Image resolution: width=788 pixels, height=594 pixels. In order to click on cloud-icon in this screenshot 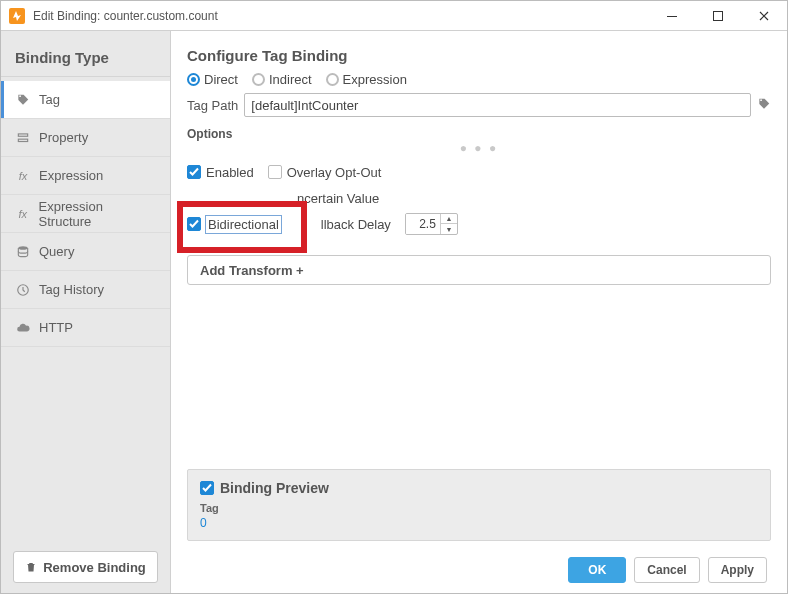, I will do `click(23, 328)`.